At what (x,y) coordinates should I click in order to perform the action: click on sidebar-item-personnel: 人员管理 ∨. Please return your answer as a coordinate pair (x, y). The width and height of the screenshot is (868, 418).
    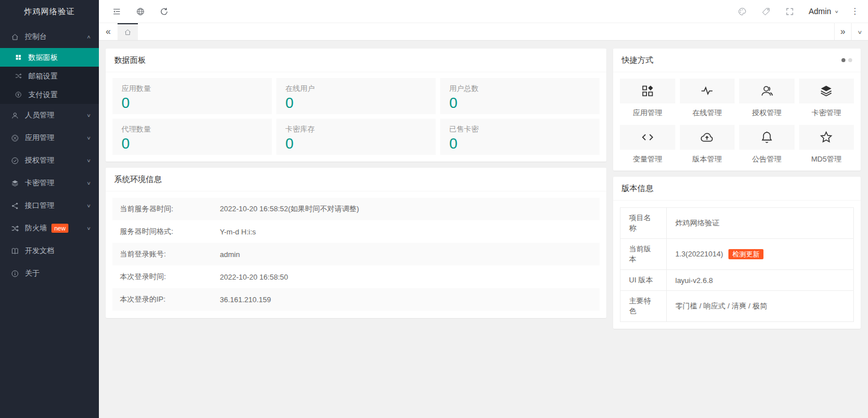
    Looking at the image, I should click on (50, 115).